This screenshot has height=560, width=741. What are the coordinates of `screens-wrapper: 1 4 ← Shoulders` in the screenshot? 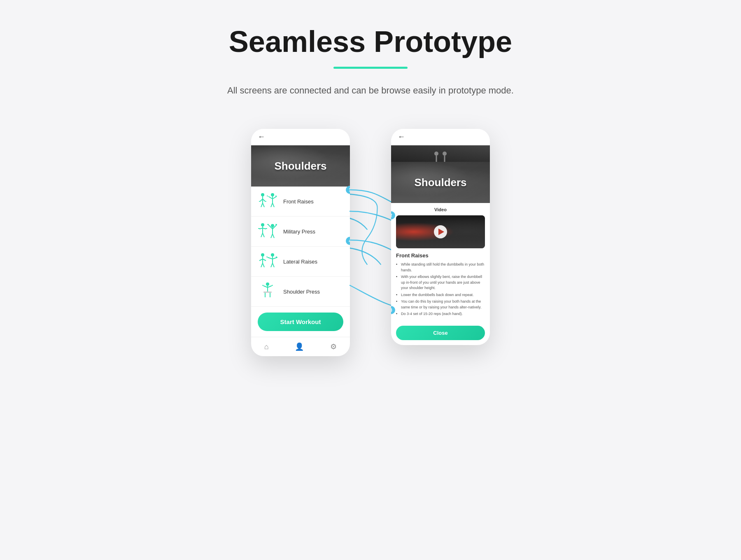 It's located at (370, 243).